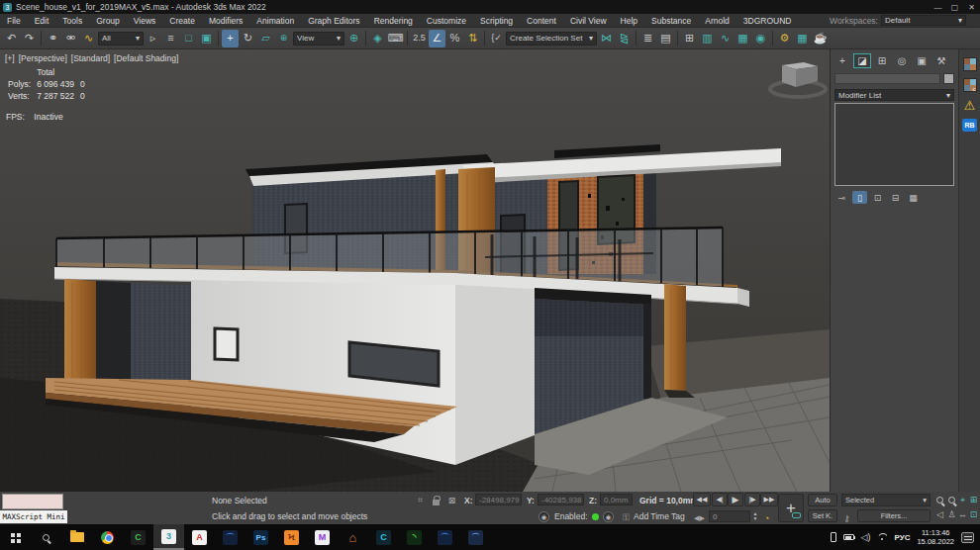 This screenshot has width=980, height=550. What do you see at coordinates (396, 39) in the screenshot?
I see `keyboard-shortcut-override-icon: ⌨` at bounding box center [396, 39].